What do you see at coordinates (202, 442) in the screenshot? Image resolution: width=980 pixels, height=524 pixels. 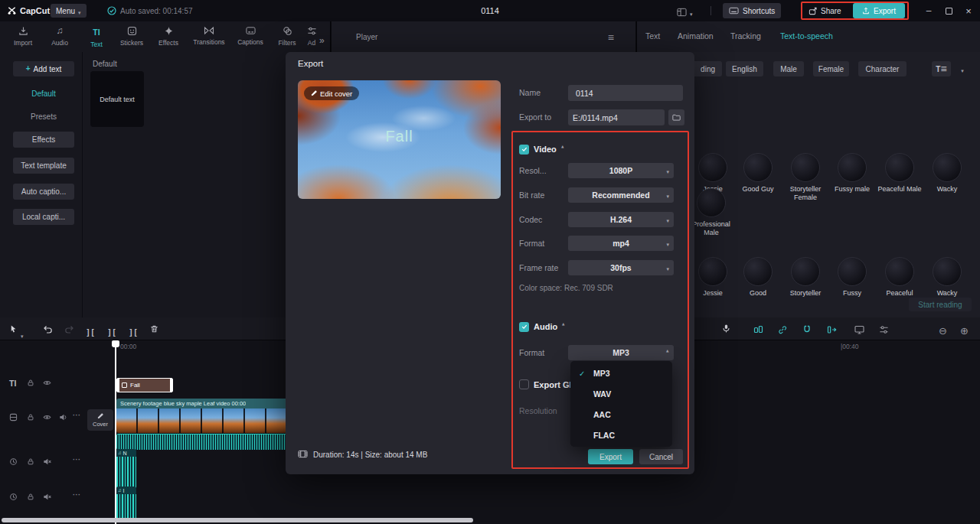 I see `video-audio-waveform` at bounding box center [202, 442].